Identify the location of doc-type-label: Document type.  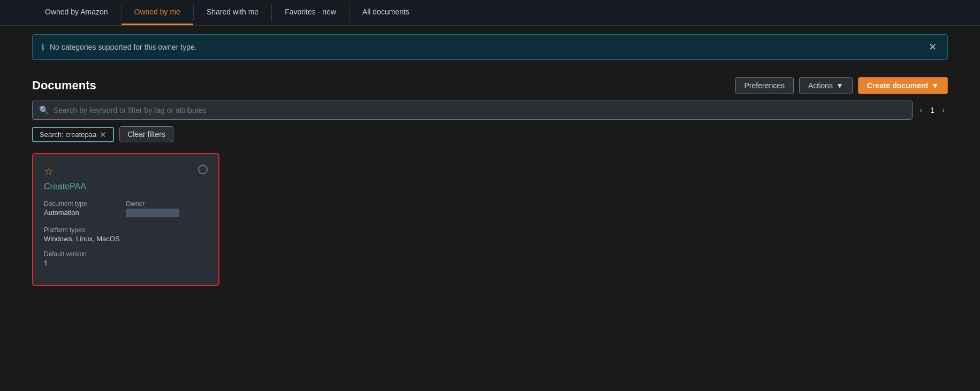
(85, 204).